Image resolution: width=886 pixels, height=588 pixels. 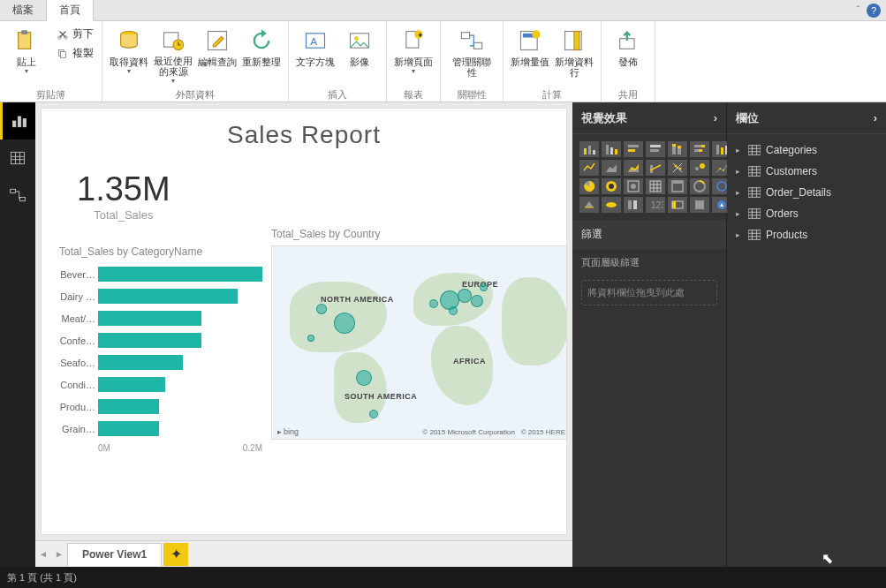 I want to click on group-label: 共用, so click(x=628, y=95).